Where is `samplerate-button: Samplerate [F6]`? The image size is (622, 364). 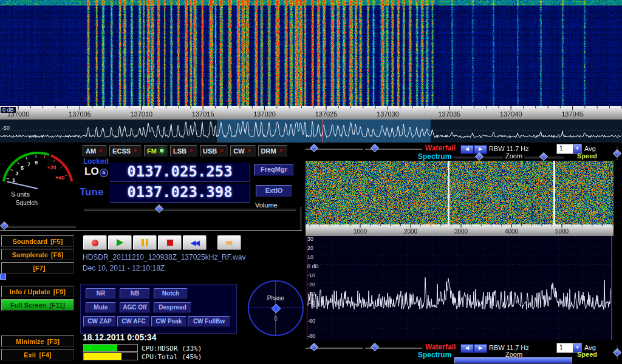
samplerate-button: Samplerate [F6] is located at coordinates (38, 255).